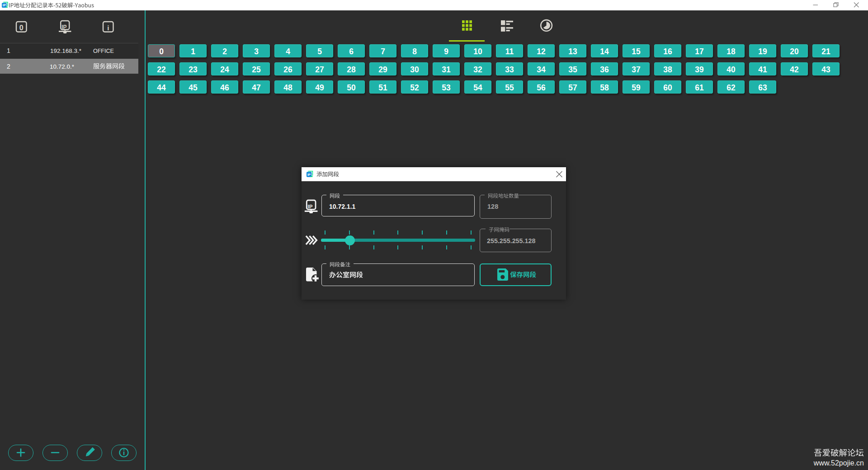 Image resolution: width=868 pixels, height=470 pixels. Describe the element at coordinates (794, 70) in the screenshot. I see `svg-text: 42` at that location.